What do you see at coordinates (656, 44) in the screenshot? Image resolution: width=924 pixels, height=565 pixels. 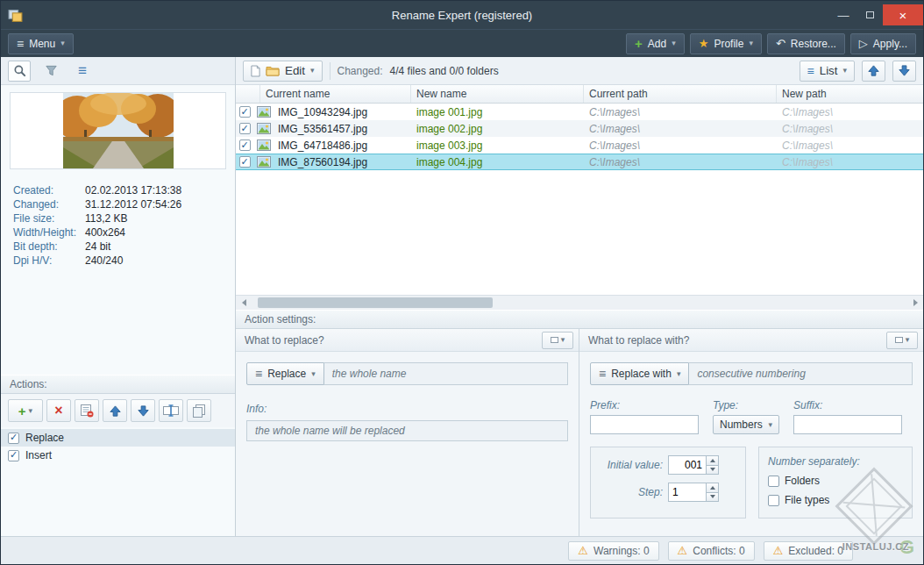 I see `add-button: + Add ▾` at bounding box center [656, 44].